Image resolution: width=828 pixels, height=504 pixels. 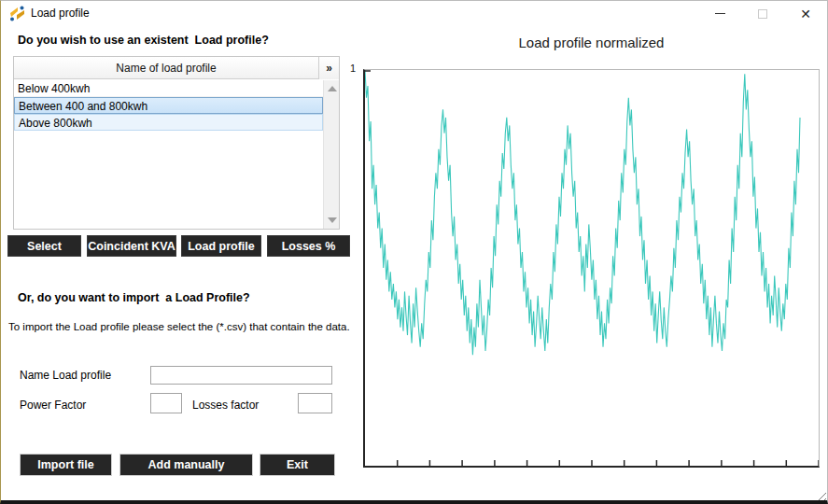 I want to click on load-profile-grid: Name of load profile » Below 400kwh Betw…, so click(x=176, y=143).